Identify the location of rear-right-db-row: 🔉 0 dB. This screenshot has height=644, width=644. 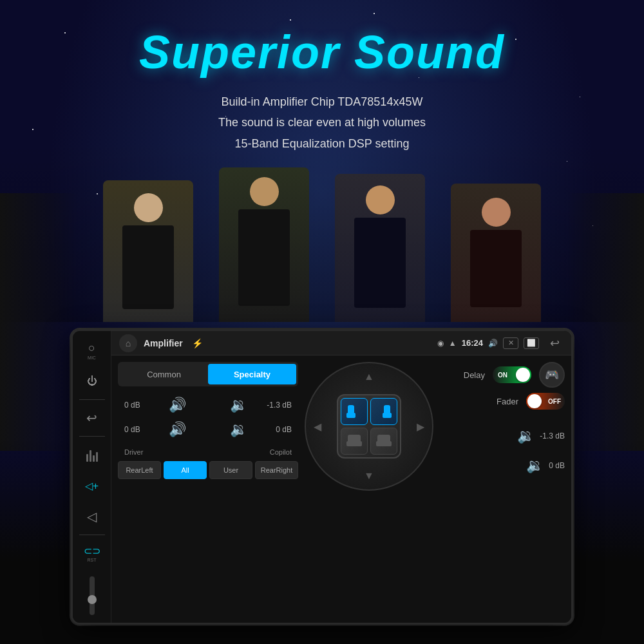
(506, 466).